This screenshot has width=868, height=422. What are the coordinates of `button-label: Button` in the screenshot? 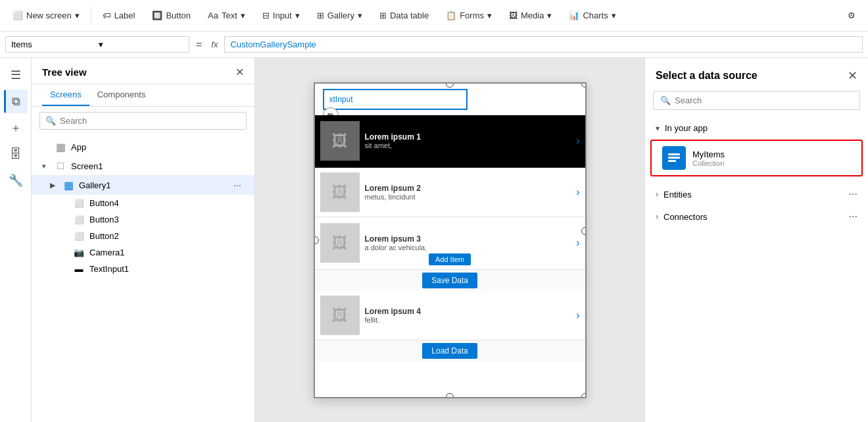 It's located at (178, 16).